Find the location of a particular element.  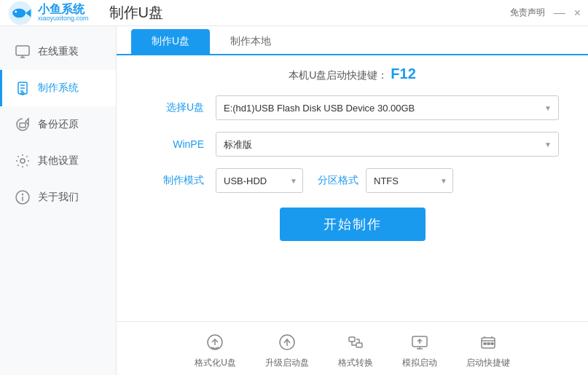

logo-area: 小鱼系统 xiaoyuxitong.com is located at coordinates (48, 13).